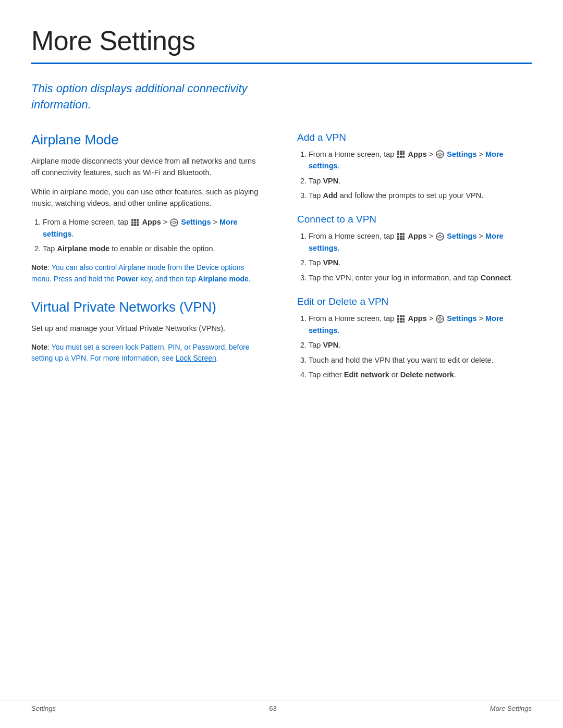 This screenshot has width=563, height=728. I want to click on settings-label: Settings, so click(196, 222).